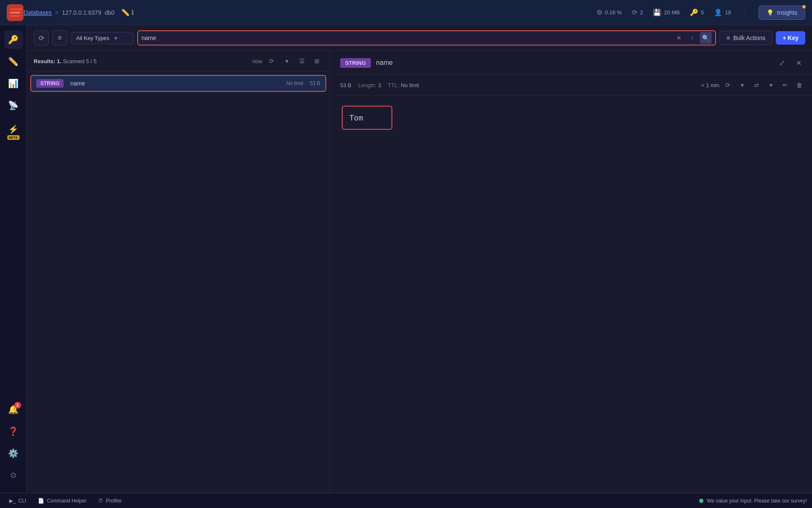 This screenshot has height=508, width=812. What do you see at coordinates (41, 501) in the screenshot?
I see `command-helper-icon: 📄` at bounding box center [41, 501].